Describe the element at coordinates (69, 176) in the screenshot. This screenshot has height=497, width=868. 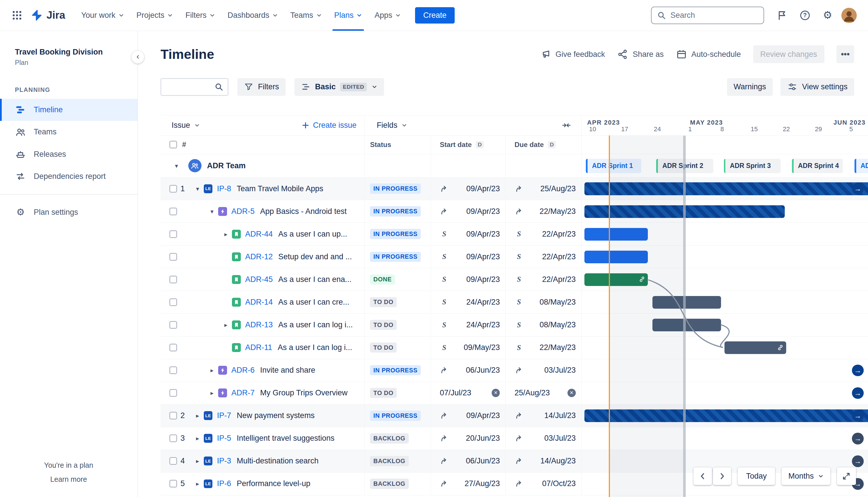
I see `sidebar-item-dependencies-report: Dependencies report` at that location.